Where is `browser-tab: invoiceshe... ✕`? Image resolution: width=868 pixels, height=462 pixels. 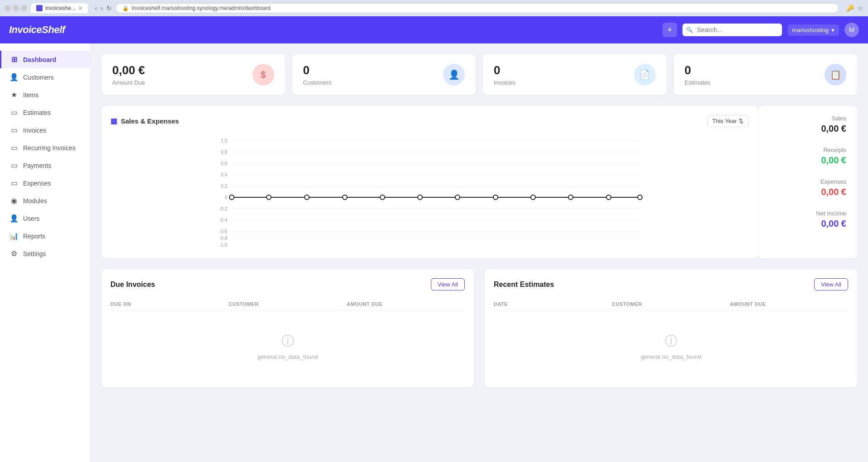 browser-tab: invoiceshe... ✕ is located at coordinates (59, 8).